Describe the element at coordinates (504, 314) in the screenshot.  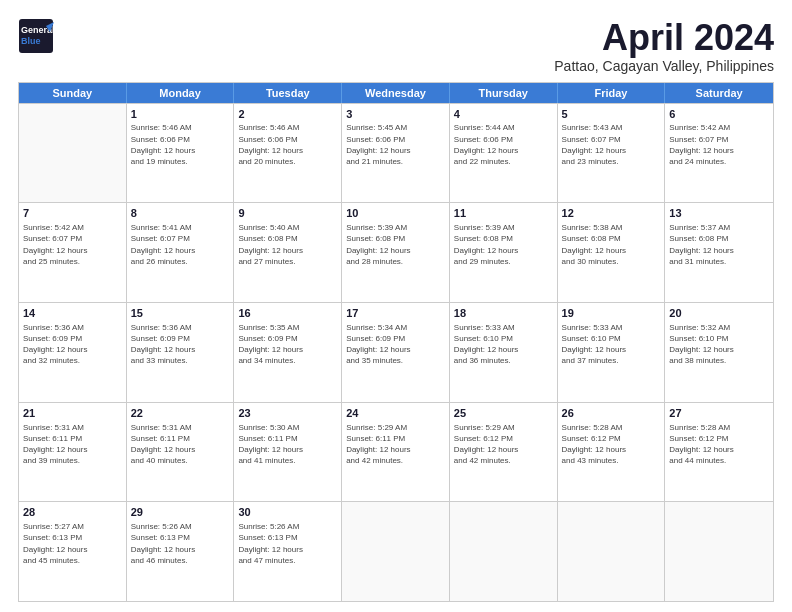
I see `day-number: 18` at that location.